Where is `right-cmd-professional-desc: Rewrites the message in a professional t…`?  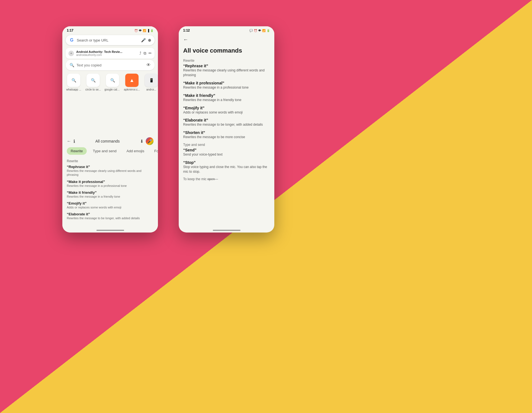
right-cmd-professional-desc: Rewrites the message in a professional t… is located at coordinates (227, 87).